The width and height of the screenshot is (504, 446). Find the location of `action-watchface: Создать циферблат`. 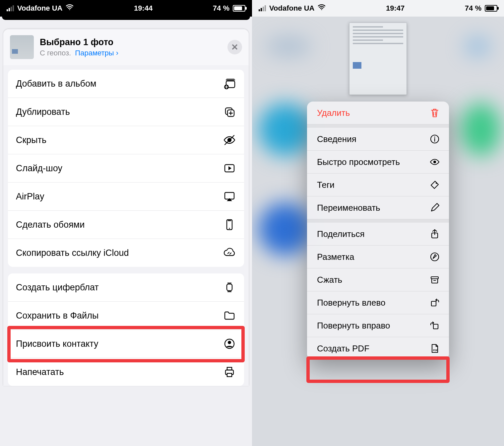

action-watchface: Создать циферблат is located at coordinates (126, 287).